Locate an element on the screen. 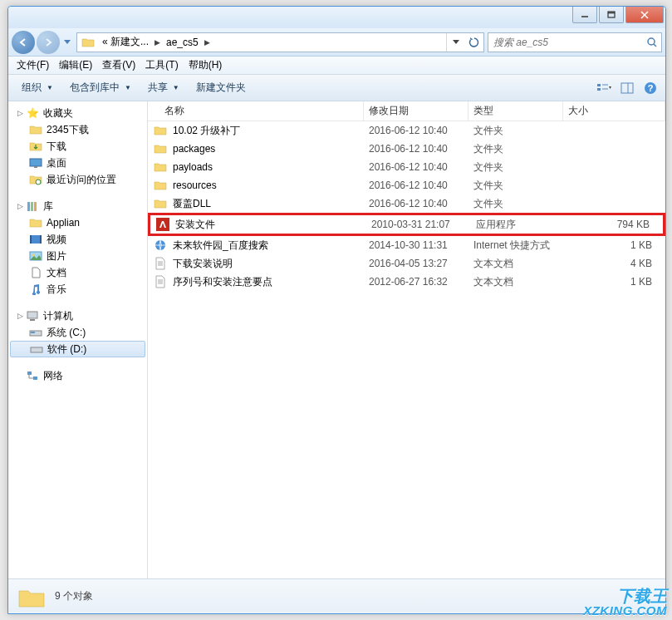 The width and height of the screenshot is (672, 620). sidebar-item-selected: 软件 (D:) is located at coordinates (78, 349).